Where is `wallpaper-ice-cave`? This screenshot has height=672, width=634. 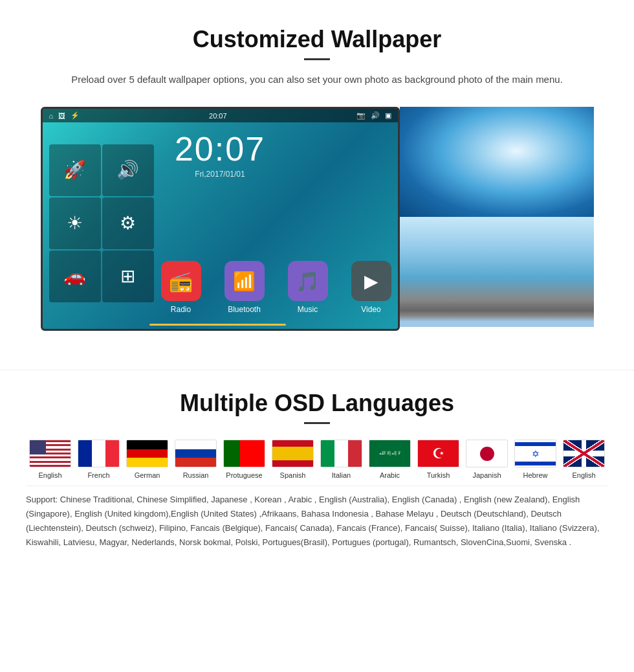
wallpaper-ice-cave is located at coordinates (497, 162).